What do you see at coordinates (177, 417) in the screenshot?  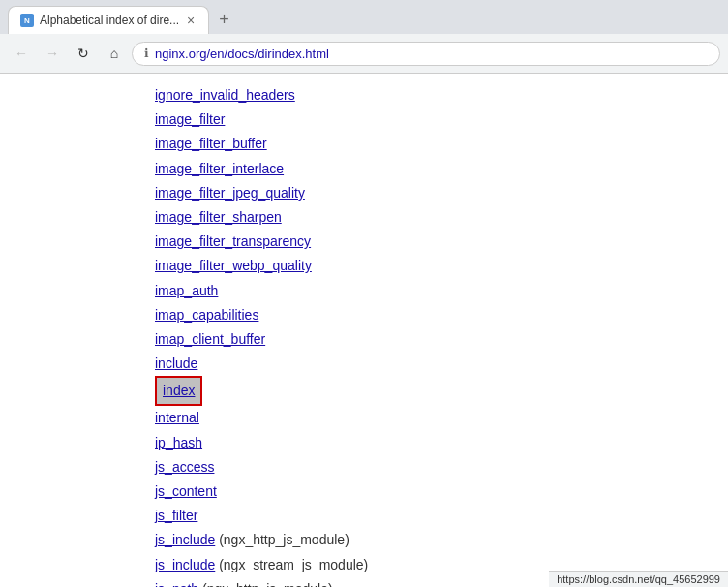 I see `link-internal: internal` at bounding box center [177, 417].